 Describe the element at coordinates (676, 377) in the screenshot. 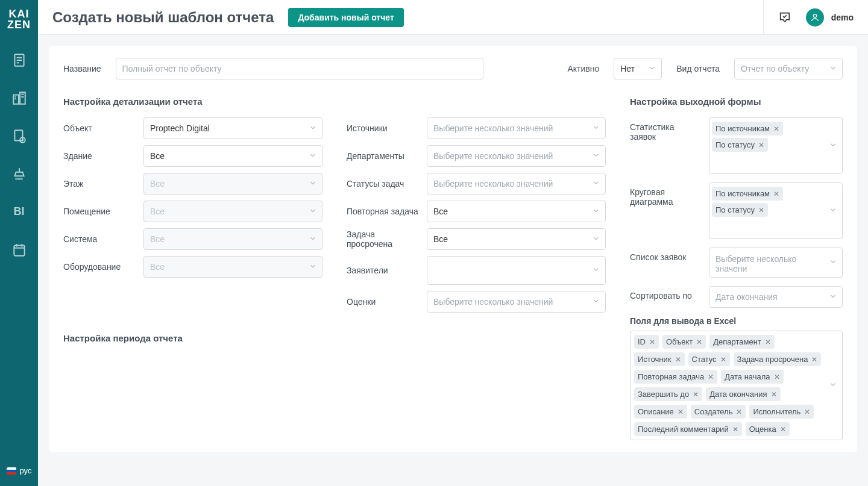

I see `tag: Повторная задача✕` at that location.